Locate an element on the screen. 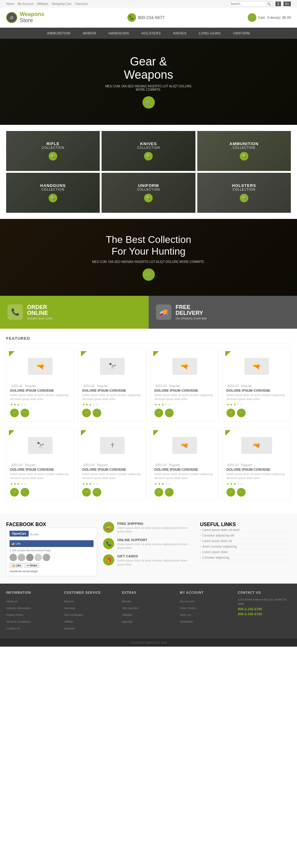 The image size is (297, 868). footer-affiliates: Affiliates is located at coordinates (127, 615).